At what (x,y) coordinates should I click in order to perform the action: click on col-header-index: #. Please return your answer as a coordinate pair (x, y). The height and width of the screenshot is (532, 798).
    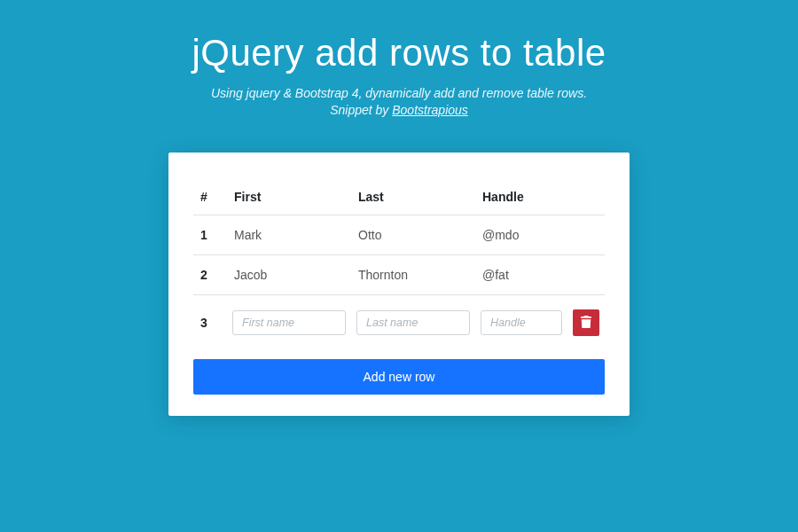
    Looking at the image, I should click on (210, 199).